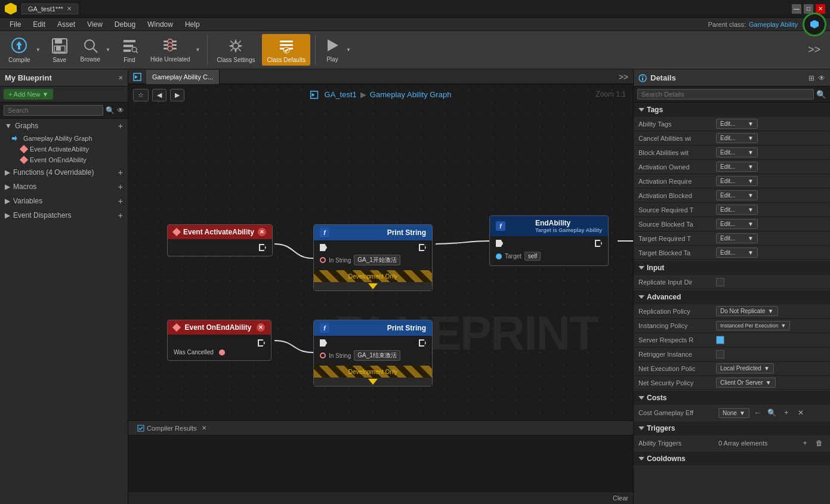  I want to click on class-settings-btn: Class Settings, so click(236, 50).